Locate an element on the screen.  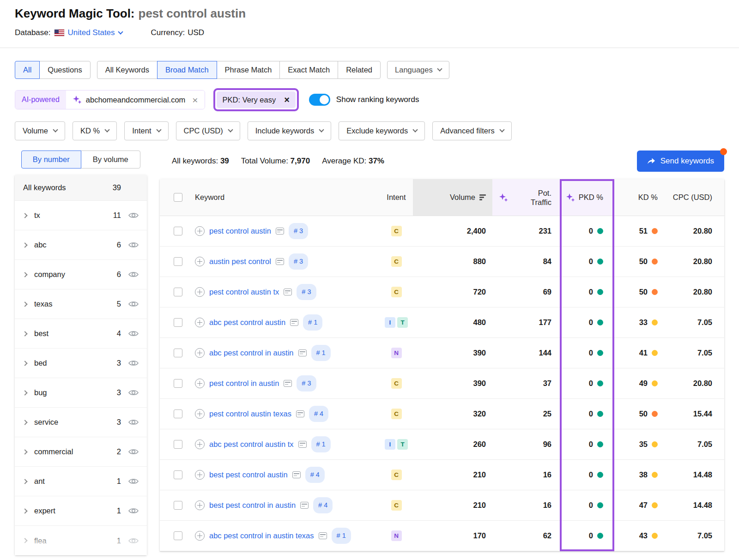
keyword-link: best pest control austin is located at coordinates (248, 475).